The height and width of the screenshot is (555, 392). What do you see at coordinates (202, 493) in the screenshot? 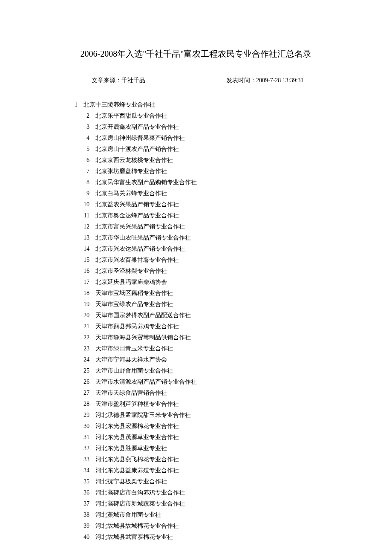
I see `list-item: 36河北高碑店市白沟养鸡专业合作社` at bounding box center [202, 493].